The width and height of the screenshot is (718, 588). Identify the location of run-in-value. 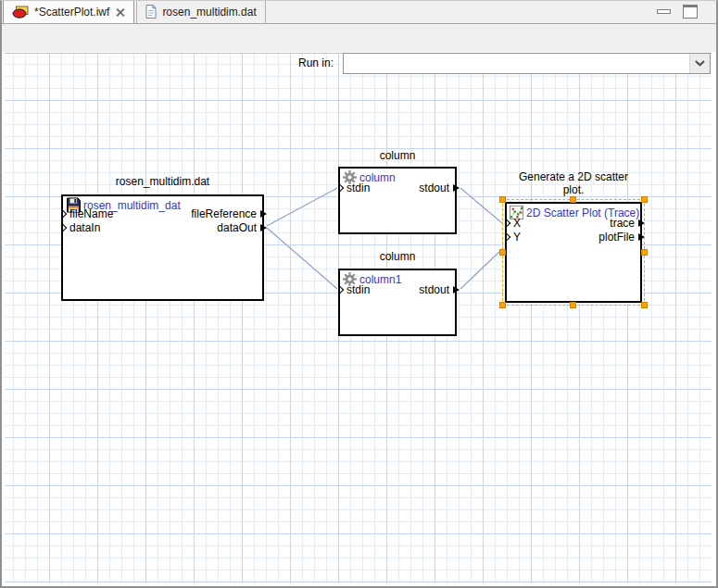
(517, 63).